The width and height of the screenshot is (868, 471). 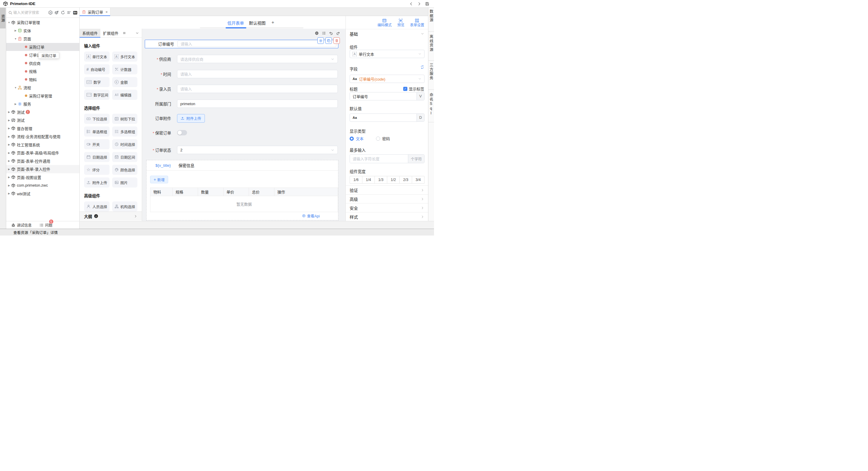 What do you see at coordinates (387, 199) in the screenshot?
I see `accordion-高级: 高级` at bounding box center [387, 199].